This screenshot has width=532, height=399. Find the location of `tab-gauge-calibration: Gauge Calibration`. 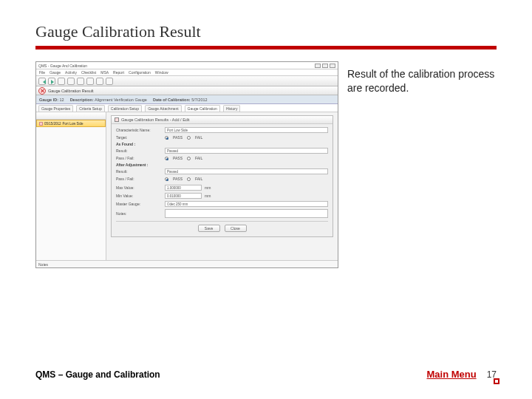

tab-gauge-calibration: Gauge Calibration is located at coordinates (202, 108).